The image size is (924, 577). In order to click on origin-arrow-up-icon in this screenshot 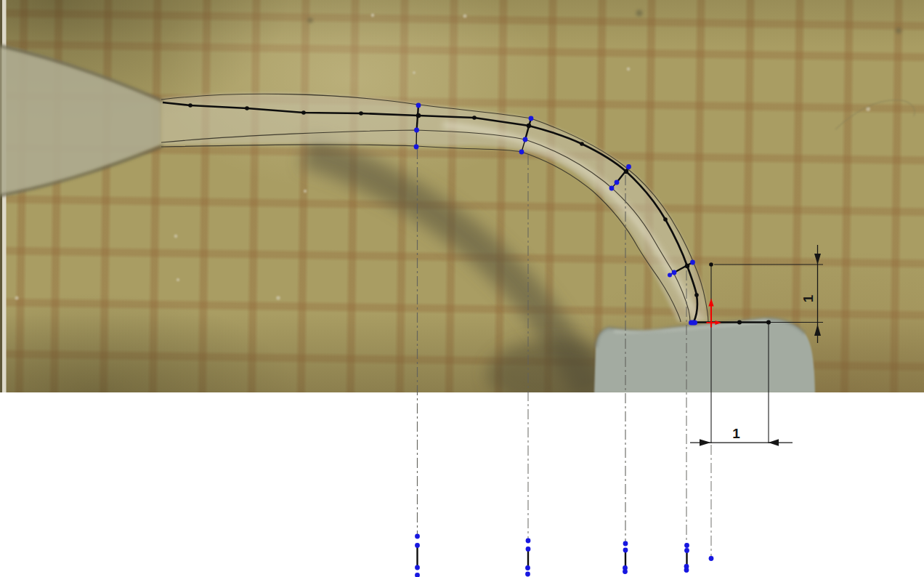, I will do `click(710, 302)`.